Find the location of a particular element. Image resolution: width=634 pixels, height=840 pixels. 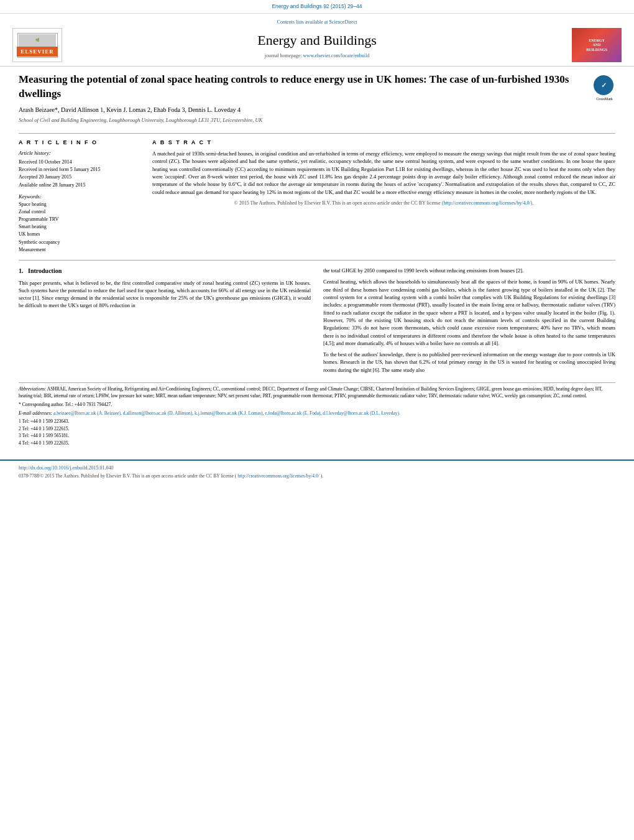

abstract-section: A B S T R A C T A matched pair of 1930s … is located at coordinates (384, 196).